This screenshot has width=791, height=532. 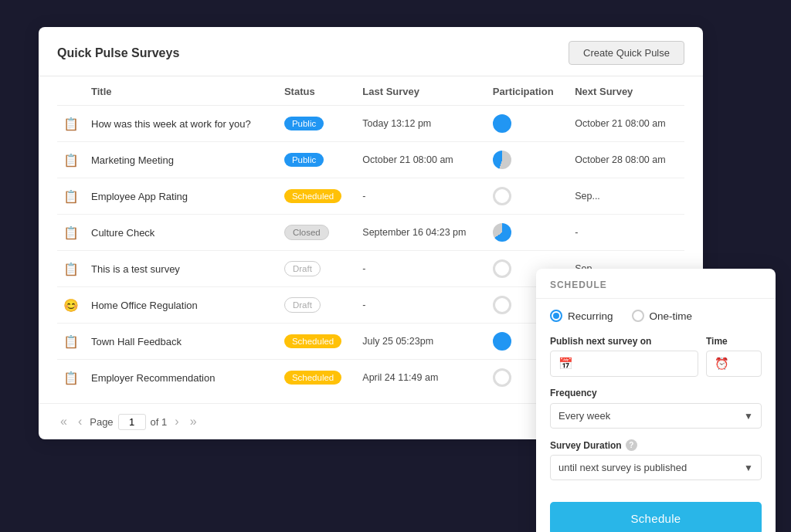 What do you see at coordinates (590, 317) in the screenshot?
I see `recurring-label: Recurring` at bounding box center [590, 317].